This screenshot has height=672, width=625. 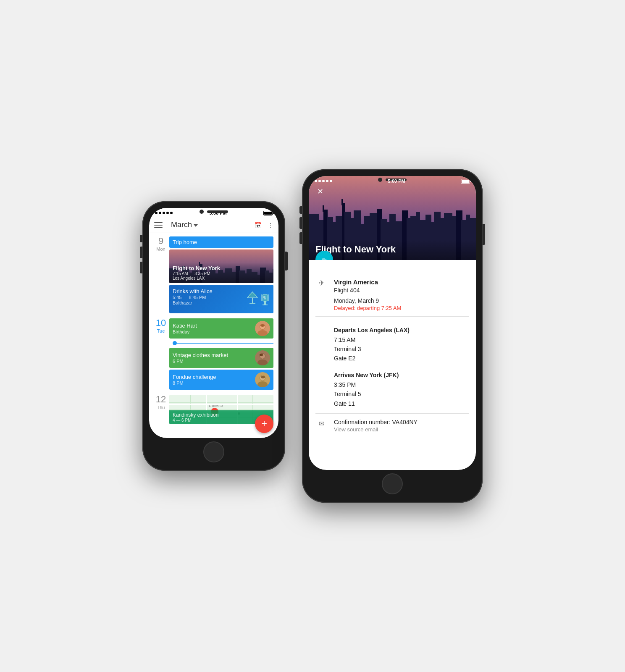 What do you see at coordinates (322, 423) in the screenshot?
I see `mail-icon: ✉` at bounding box center [322, 423].